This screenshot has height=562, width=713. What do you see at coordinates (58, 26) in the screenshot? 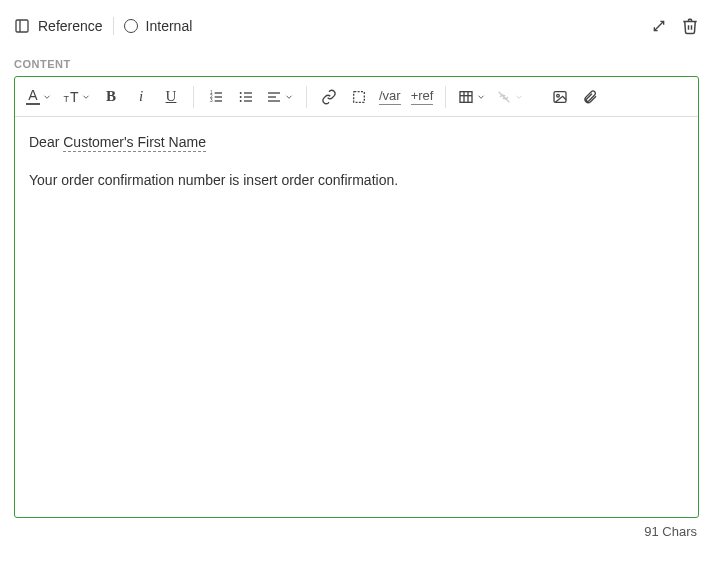
I see `reference-toggle: Reference` at bounding box center [58, 26].